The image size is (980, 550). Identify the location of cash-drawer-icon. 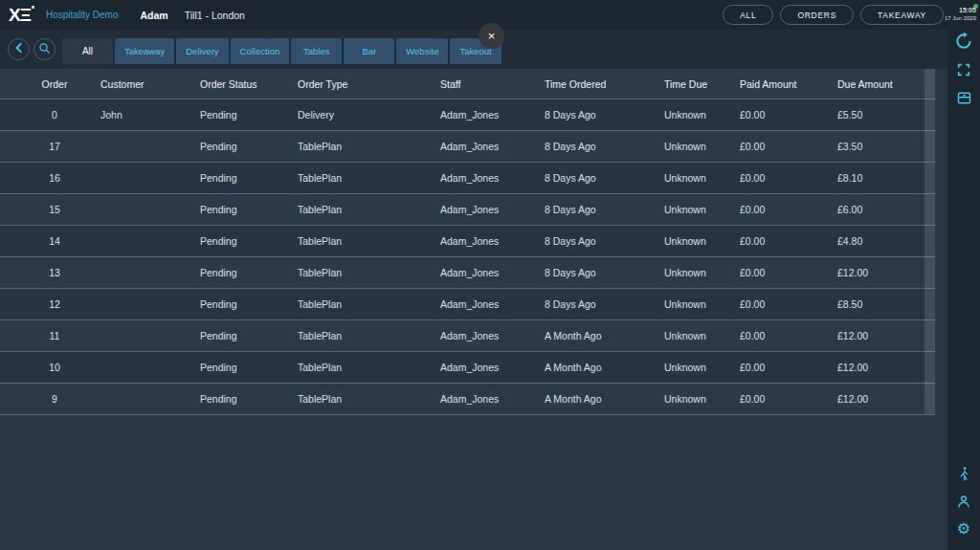
(965, 99).